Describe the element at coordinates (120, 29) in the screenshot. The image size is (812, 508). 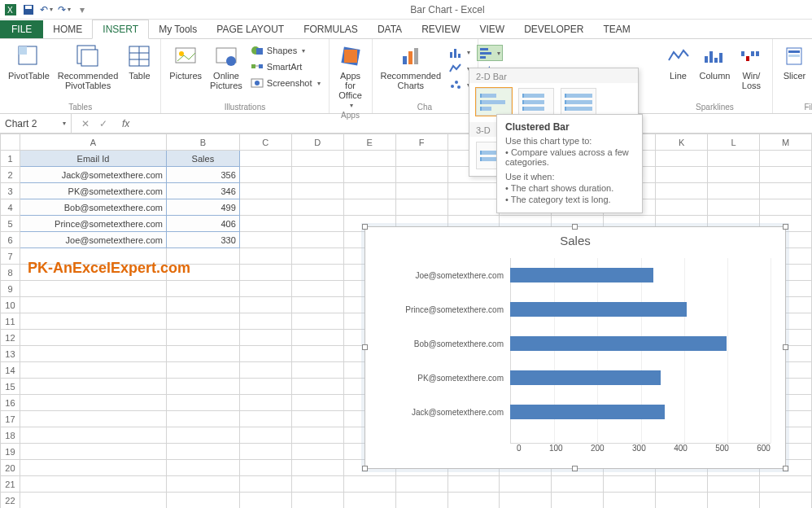
I see `tab-insert: INSERT` at that location.